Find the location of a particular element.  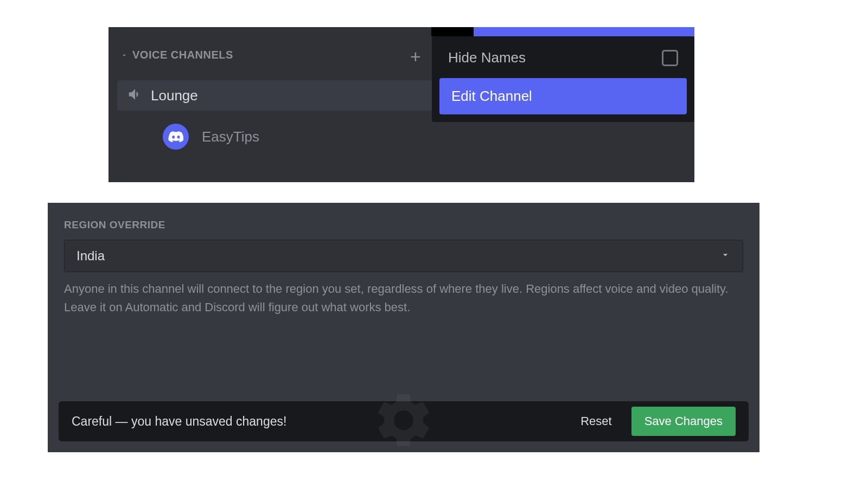

menu-item-hide-names: Hide Names is located at coordinates (563, 60).